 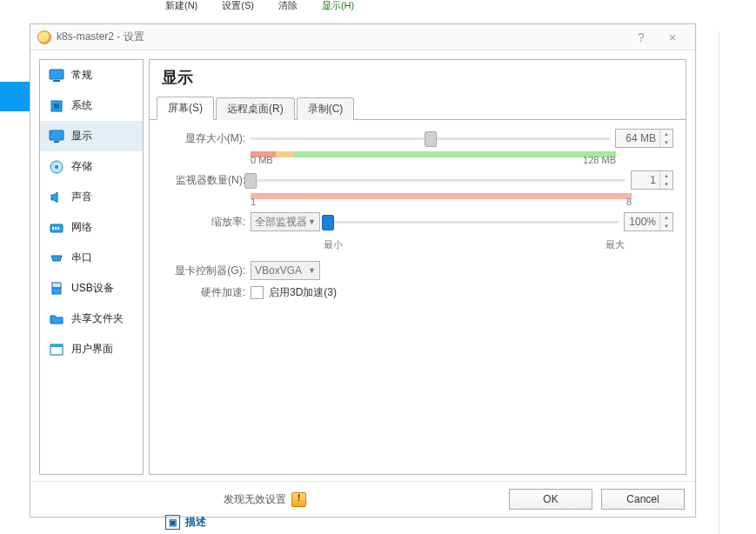 What do you see at coordinates (91, 197) in the screenshot?
I see `sidebar-item-audio: 声音` at bounding box center [91, 197].